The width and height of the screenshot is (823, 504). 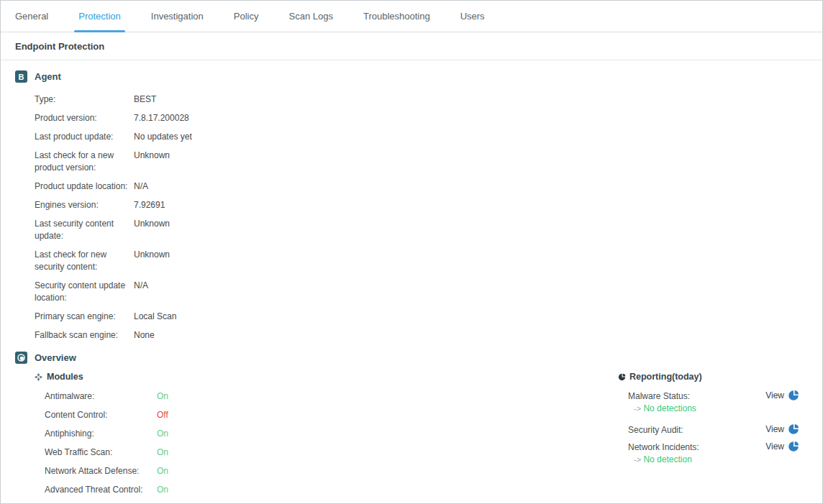 What do you see at coordinates (22, 358) in the screenshot?
I see `overview-target-icon` at bounding box center [22, 358].